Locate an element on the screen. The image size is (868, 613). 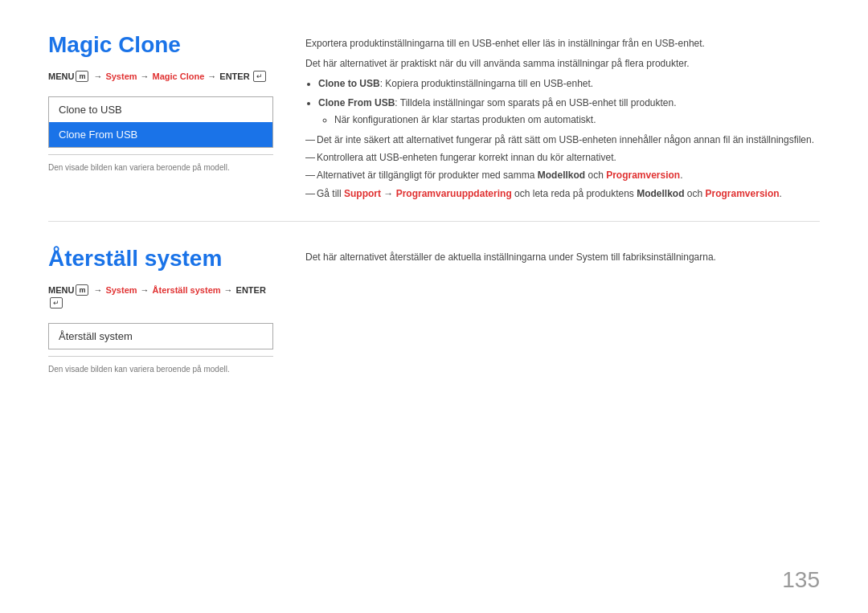
clone-from-usb-bold: Clone From USB is located at coordinates (357, 103).